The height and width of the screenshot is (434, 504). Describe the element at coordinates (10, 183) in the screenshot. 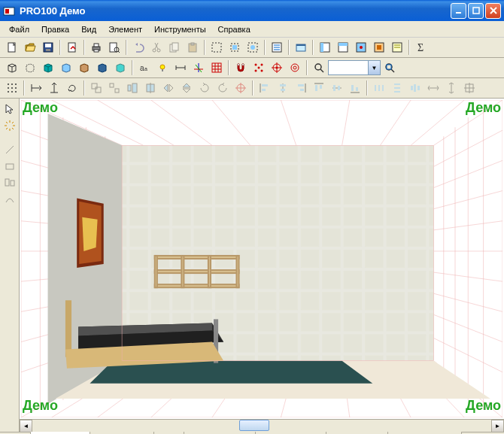

I see `shape2-tool-icon` at that location.